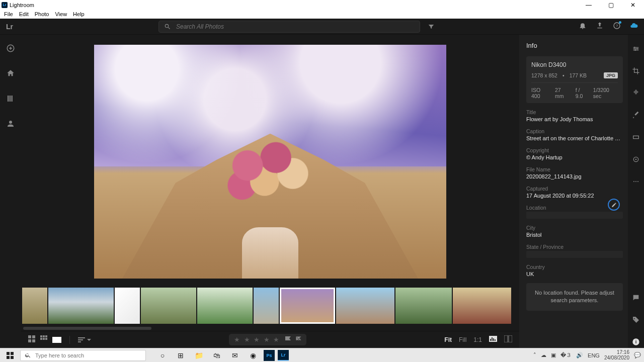  I want to click on task-store-icon: 🛍, so click(217, 355).